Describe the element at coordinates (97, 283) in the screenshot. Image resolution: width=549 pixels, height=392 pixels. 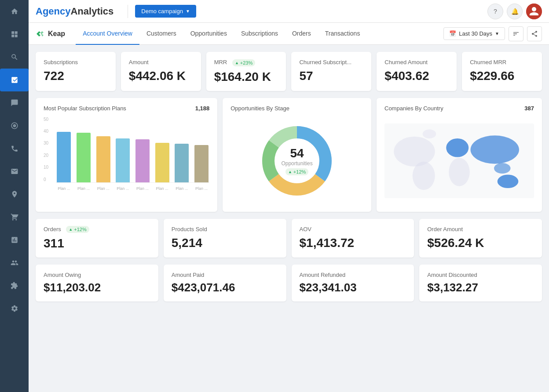
I see `amount-owing-card: Amount Owing $11,203.02` at that location.